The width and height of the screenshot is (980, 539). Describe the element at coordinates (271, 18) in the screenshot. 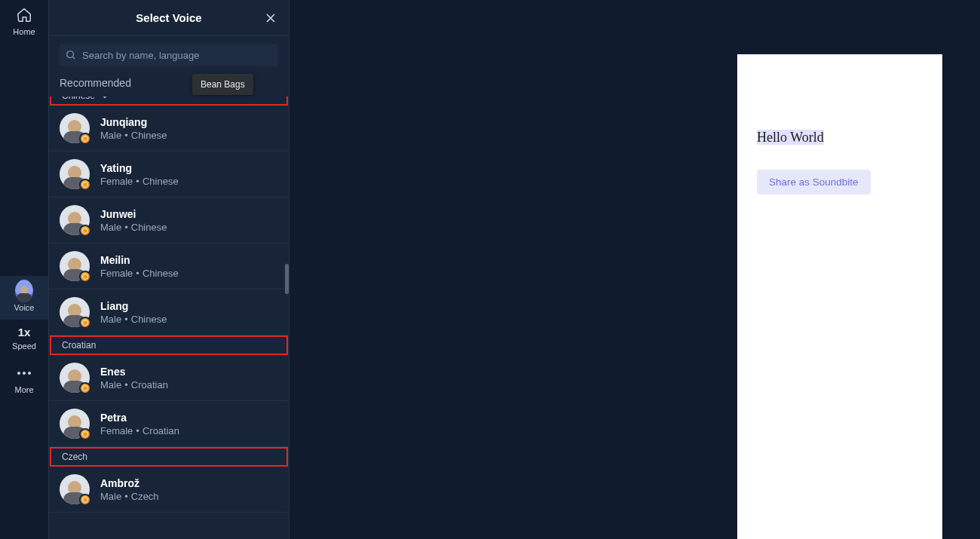

I see `close-icon` at that location.